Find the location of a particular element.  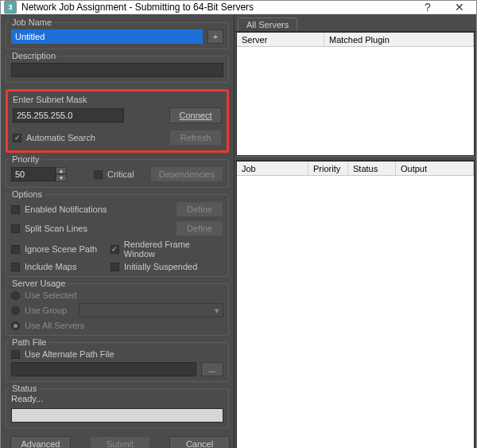

col-priority: Priority is located at coordinates (328, 169).